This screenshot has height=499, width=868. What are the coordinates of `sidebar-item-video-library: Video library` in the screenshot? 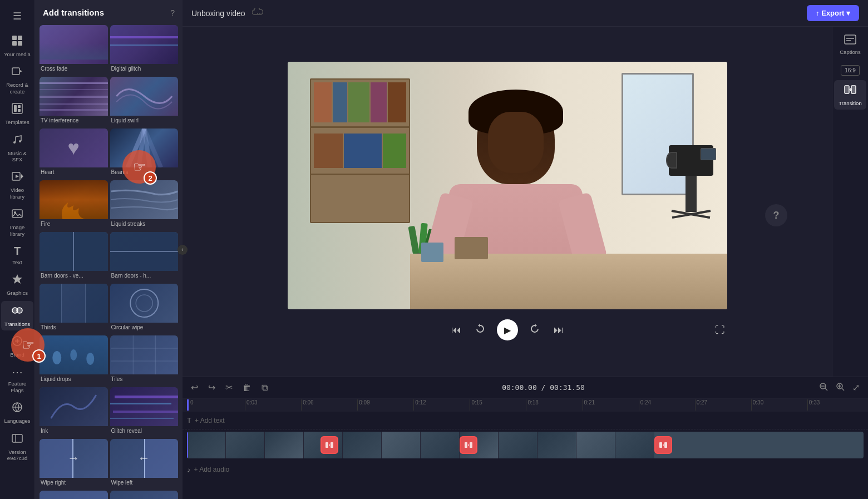 It's located at (17, 185).